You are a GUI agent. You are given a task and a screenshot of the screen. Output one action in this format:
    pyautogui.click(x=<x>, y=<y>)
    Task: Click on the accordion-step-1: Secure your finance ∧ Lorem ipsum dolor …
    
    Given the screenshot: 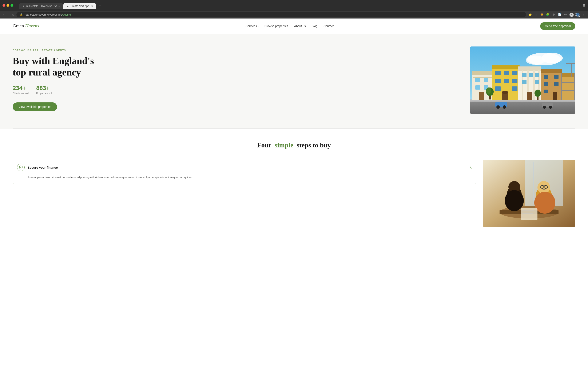 What is the action you would take?
    pyautogui.click(x=245, y=172)
    